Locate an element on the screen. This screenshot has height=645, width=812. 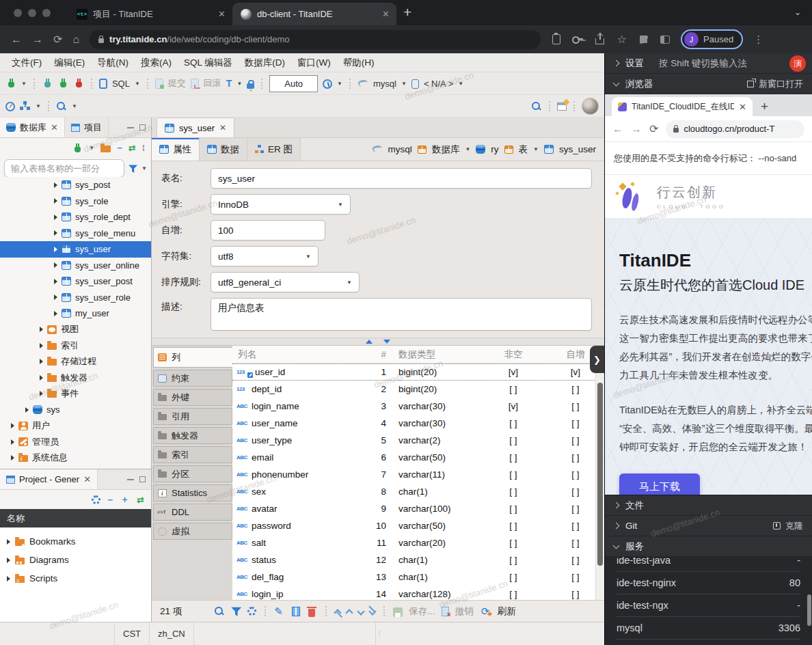
table-filter-input: 输入表格名称的一部分 is located at coordinates (64, 168).